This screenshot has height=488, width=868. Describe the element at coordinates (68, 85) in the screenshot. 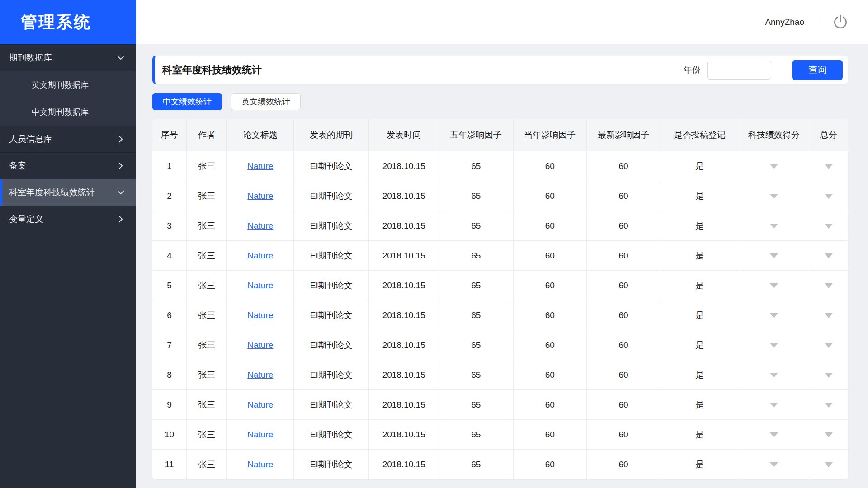

I see `sidebar-item-english-journal-database: 英文期刊数据库` at that location.